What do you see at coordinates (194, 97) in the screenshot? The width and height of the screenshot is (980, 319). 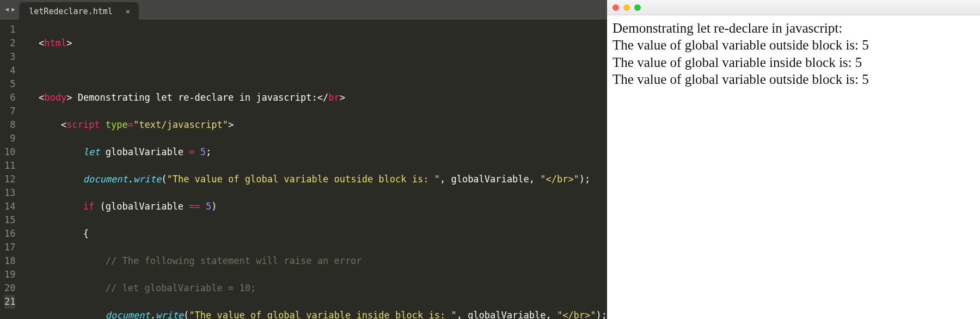 I see `code-token: Demonstrating let re-declare in javascri…` at bounding box center [194, 97].